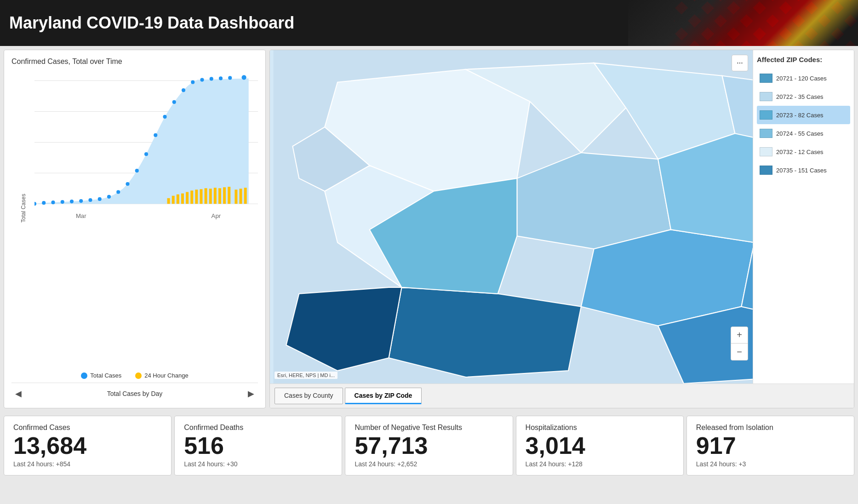 The image size is (858, 504). Describe the element at coordinates (804, 78) in the screenshot. I see `zip-legend-item: 20721 - 120 Cases` at that location.